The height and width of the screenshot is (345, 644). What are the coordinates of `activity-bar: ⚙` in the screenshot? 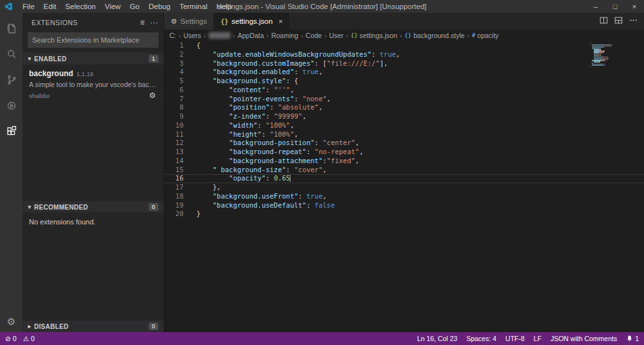 It's located at (12, 173).